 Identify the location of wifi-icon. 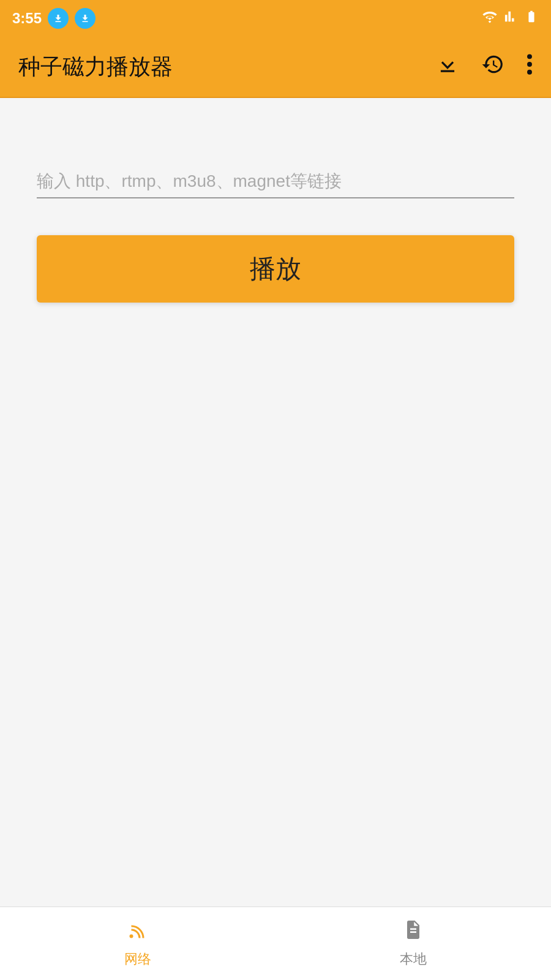
(490, 18).